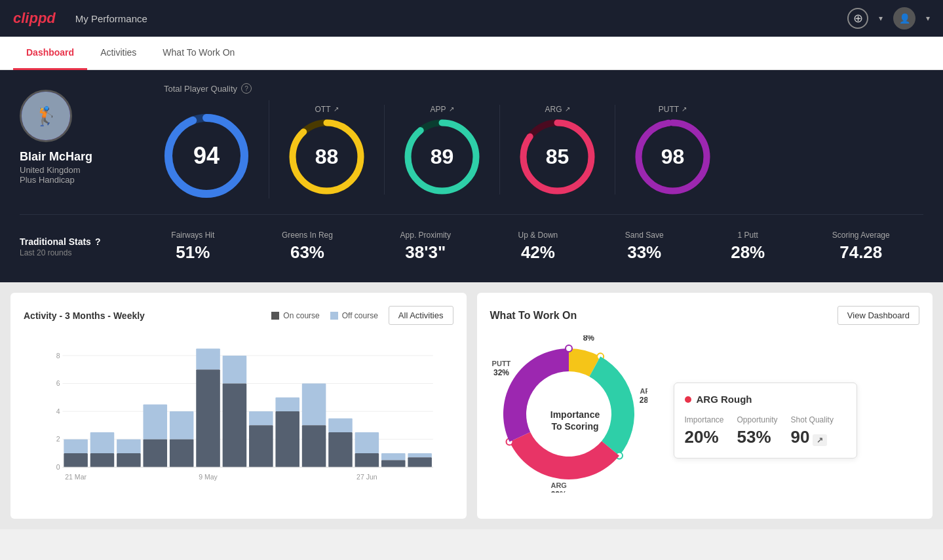 The image size is (943, 560). Describe the element at coordinates (118, 54) in the screenshot. I see `tab-activities: Activities` at that location.